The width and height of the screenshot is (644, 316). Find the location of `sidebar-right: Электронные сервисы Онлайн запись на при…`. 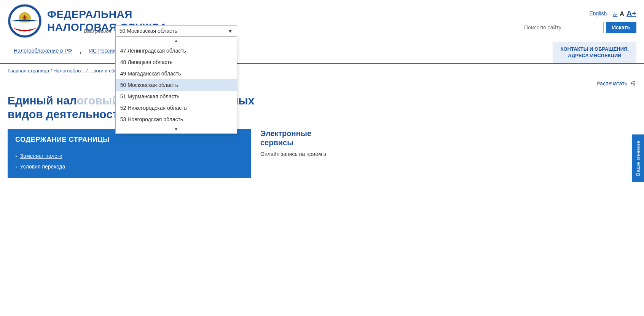

sidebar-right: Электронные сервисы Онлайн запись на при… is located at coordinates (448, 143).